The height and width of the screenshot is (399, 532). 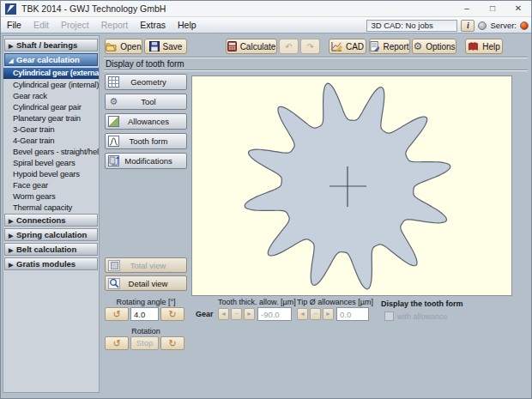 What do you see at coordinates (484, 46) in the screenshot?
I see `help-button: Help` at bounding box center [484, 46].